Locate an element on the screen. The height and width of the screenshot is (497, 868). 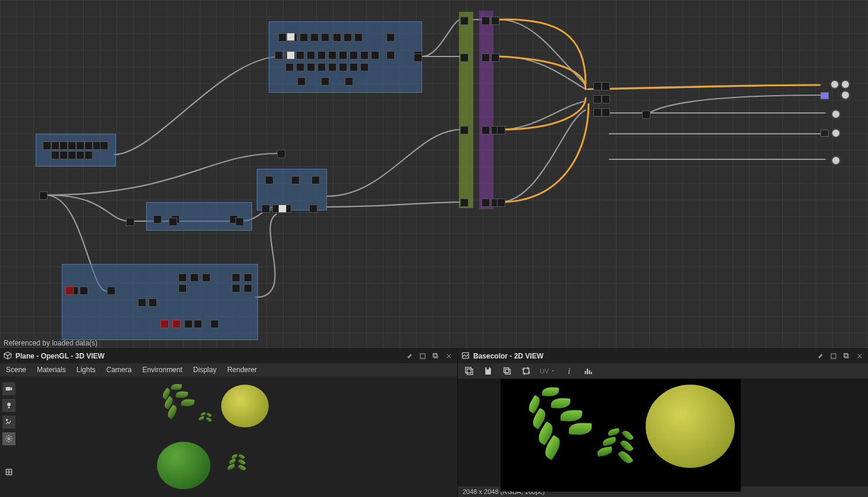
graph-backdrop-green is located at coordinates (466, 110).